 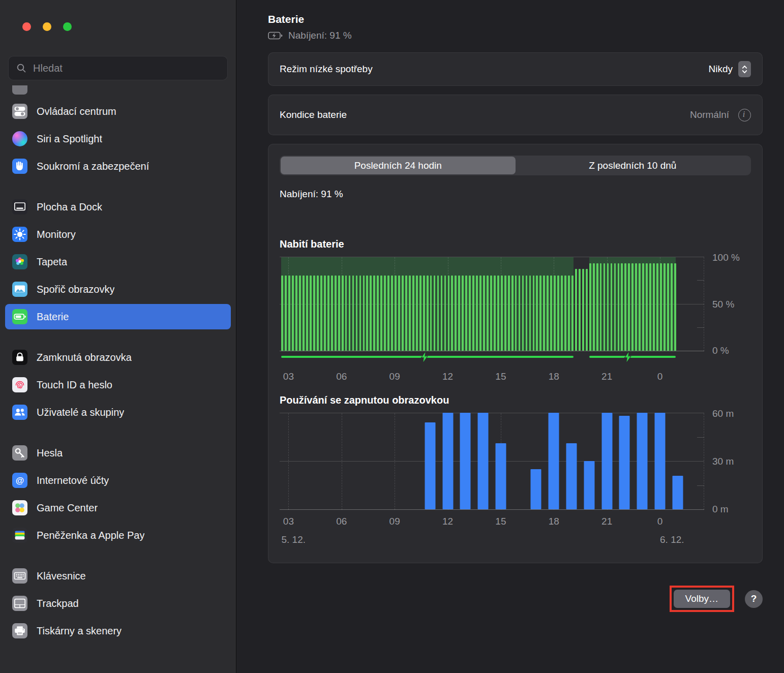 What do you see at coordinates (118, 480) in the screenshot?
I see `sidebar-item-internetove-ucty: @Internetové účty` at bounding box center [118, 480].